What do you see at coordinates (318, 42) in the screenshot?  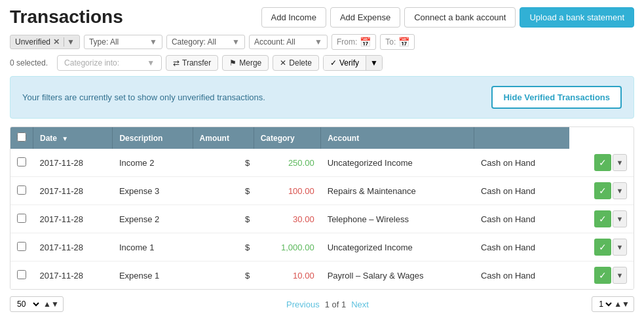 I see `account-filter-arrow: ▼` at bounding box center [318, 42].